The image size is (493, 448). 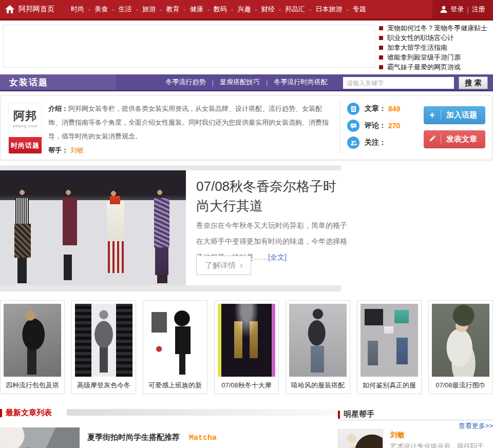 What do you see at coordinates (246, 347) in the screenshot?
I see `article-card: 07/08秋冬十大摩` at bounding box center [246, 347].